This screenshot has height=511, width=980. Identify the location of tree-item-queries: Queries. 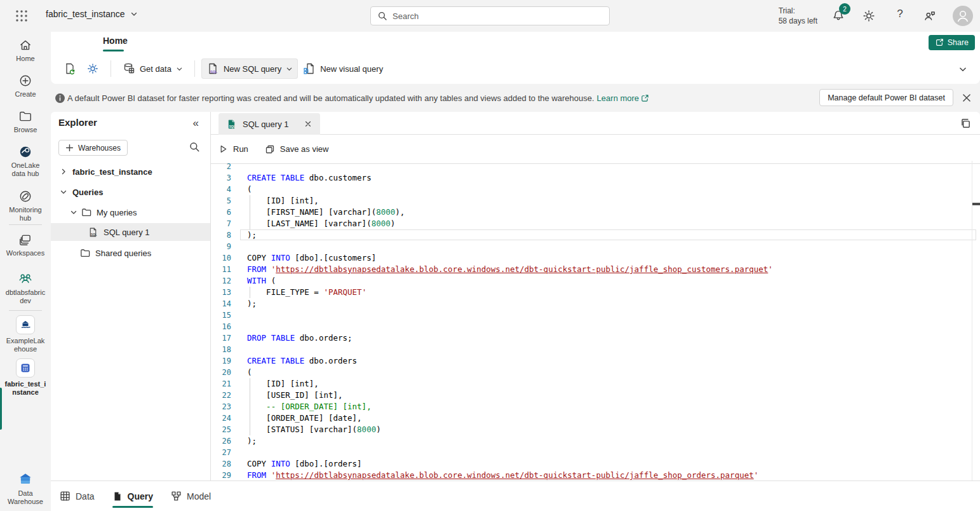
(131, 192).